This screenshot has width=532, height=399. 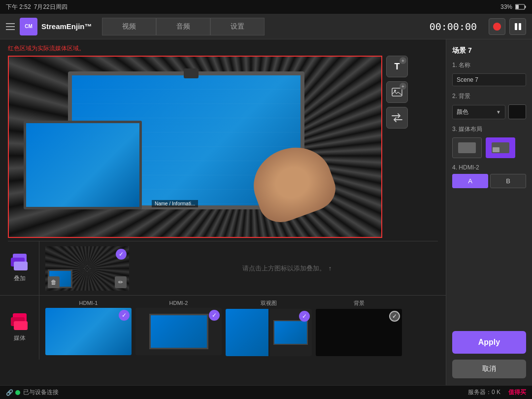 I want to click on add-text-button: + T, so click(x=397, y=66).